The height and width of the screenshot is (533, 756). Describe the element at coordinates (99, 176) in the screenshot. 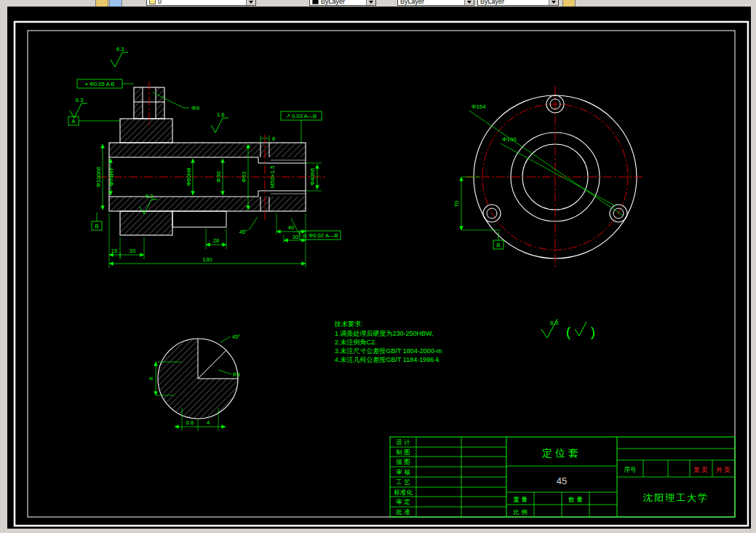

I see `dim-label: Φ100h6` at that location.